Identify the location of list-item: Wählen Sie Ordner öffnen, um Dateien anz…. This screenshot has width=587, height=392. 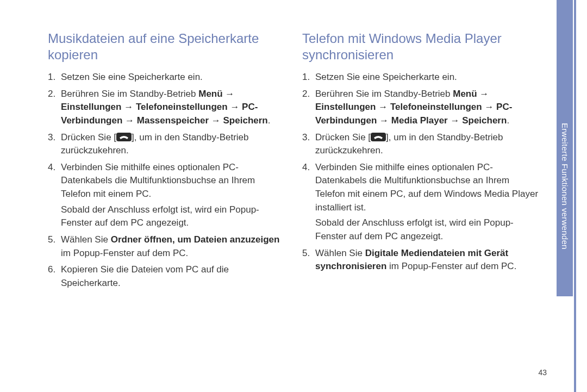
(167, 247).